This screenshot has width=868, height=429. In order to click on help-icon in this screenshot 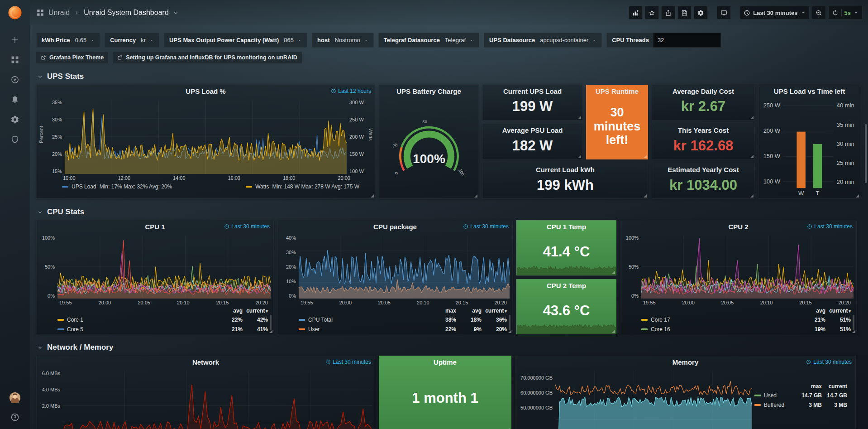, I will do `click(15, 417)`.